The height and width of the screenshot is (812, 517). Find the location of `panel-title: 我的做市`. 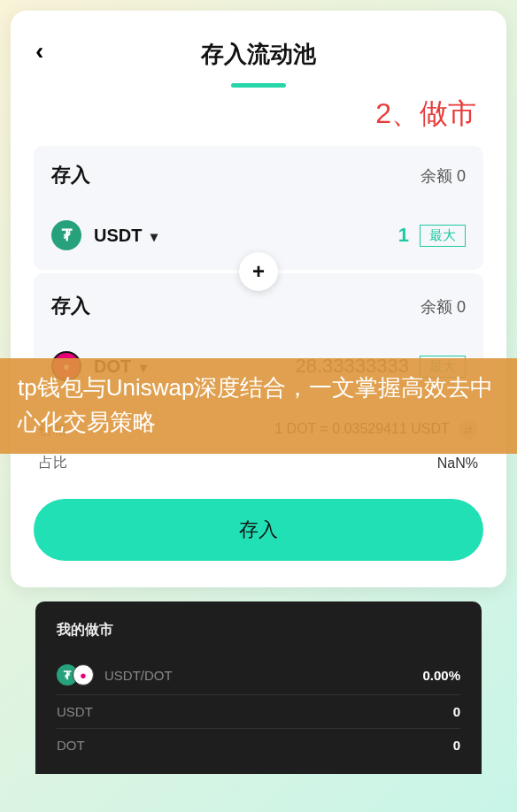

panel-title: 我的做市 is located at coordinates (258, 630).